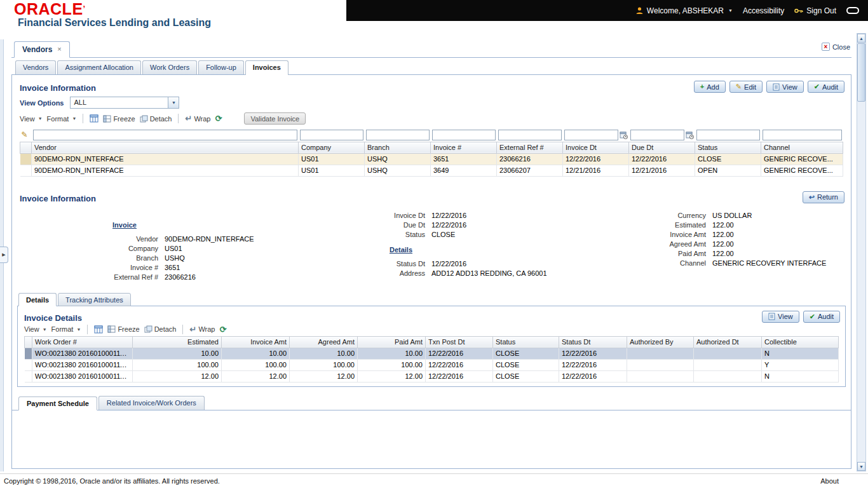 This screenshot has height=488, width=868. I want to click on field-label: Currency, so click(646, 215).